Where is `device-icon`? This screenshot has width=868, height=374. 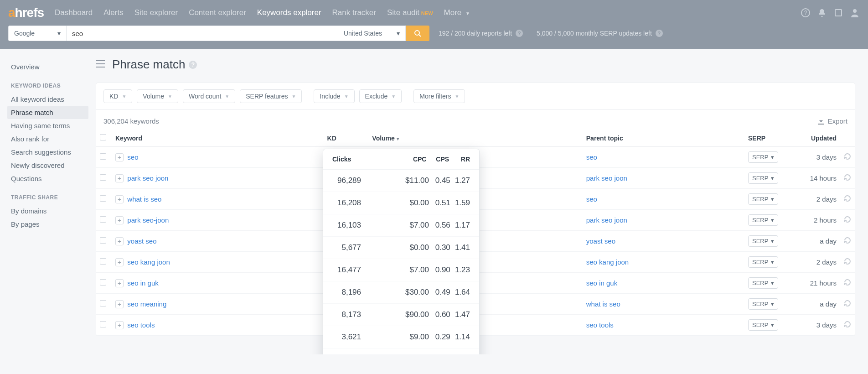
device-icon is located at coordinates (838, 13).